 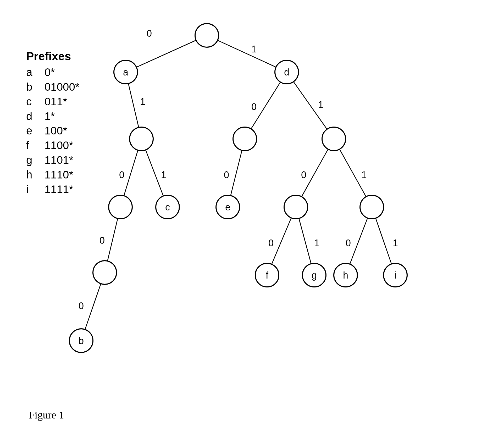 I want to click on edge-label-d-n10: 0, so click(x=254, y=107).